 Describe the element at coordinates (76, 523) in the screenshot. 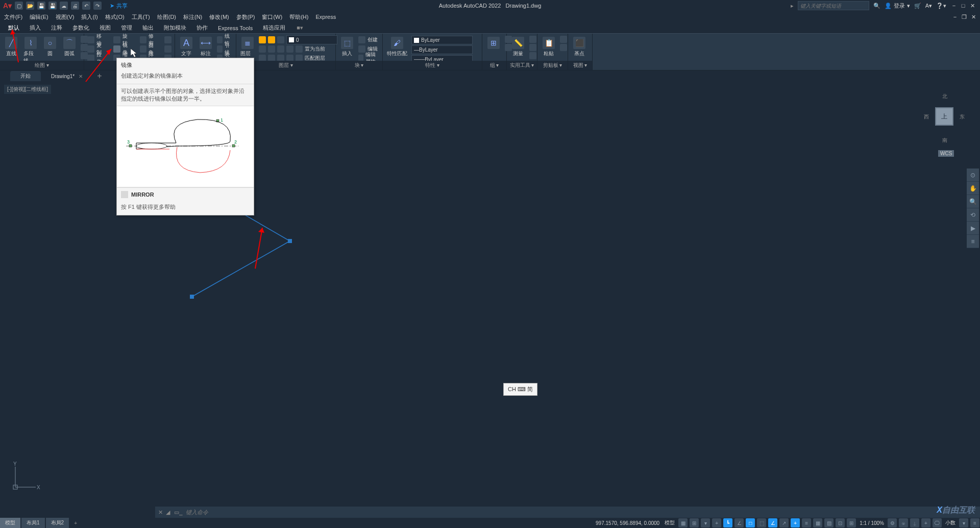

I see `layout-add-icon: +` at that location.